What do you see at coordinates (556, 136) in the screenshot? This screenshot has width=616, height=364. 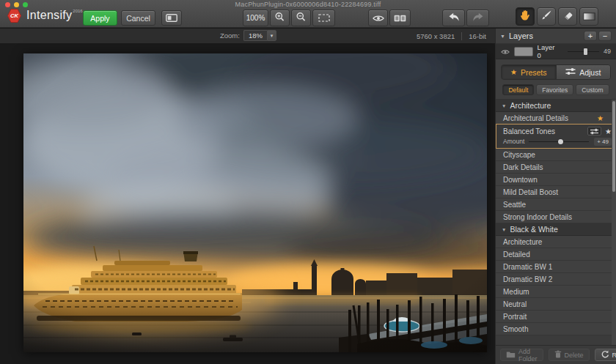 I see `preset-item-selected: Balanced Tones★Amount+ 49` at bounding box center [556, 136].